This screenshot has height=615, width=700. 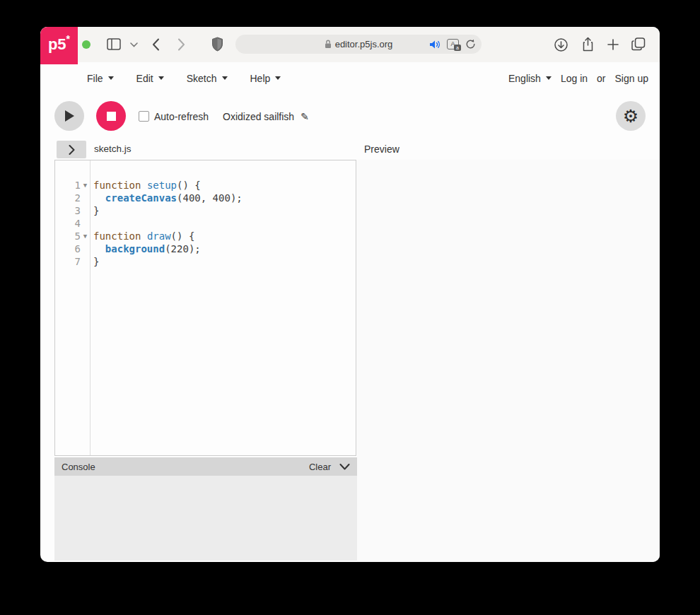 I want to click on code-line: 6 background(220);, so click(x=205, y=249).